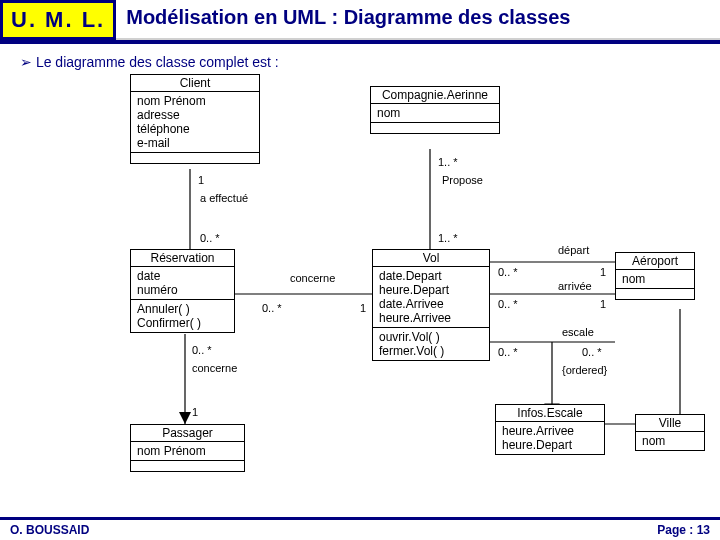 Image resolution: width=720 pixels, height=540 pixels. Describe the element at coordinates (575, 286) in the screenshot. I see `assoc-arrivee: arrivée` at that location.